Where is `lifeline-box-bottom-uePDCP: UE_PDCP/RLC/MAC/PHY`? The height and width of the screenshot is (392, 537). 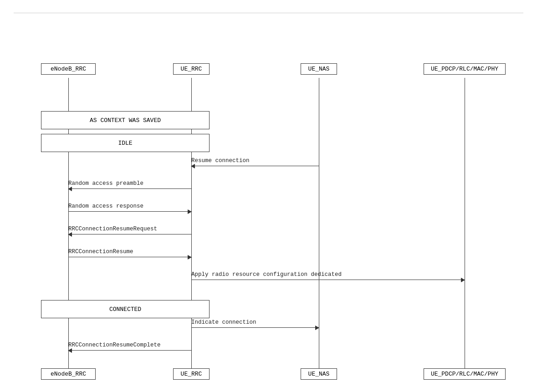
lifeline-box-bottom-uePDCP: UE_PDCP/RLC/MAC/PHY is located at coordinates (465, 374).